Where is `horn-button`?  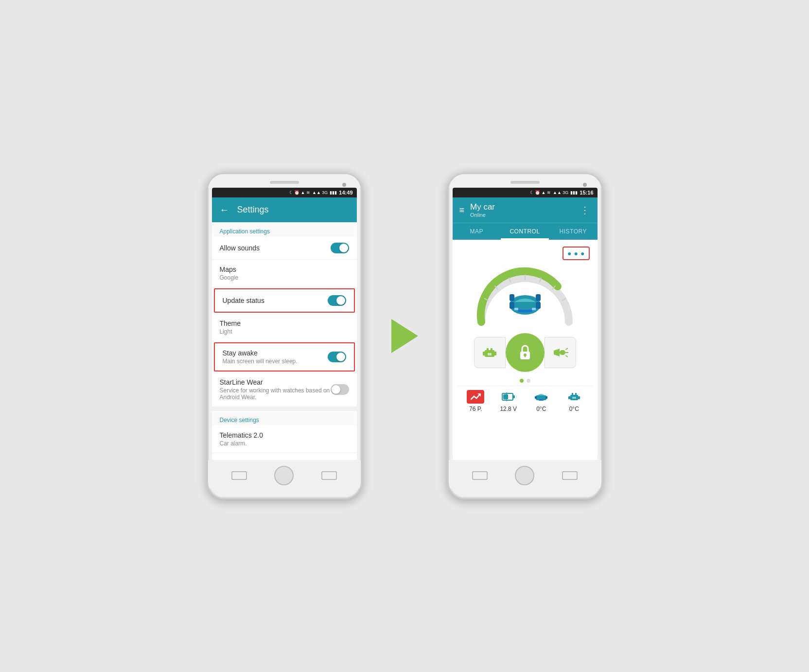 horn-button is located at coordinates (560, 353).